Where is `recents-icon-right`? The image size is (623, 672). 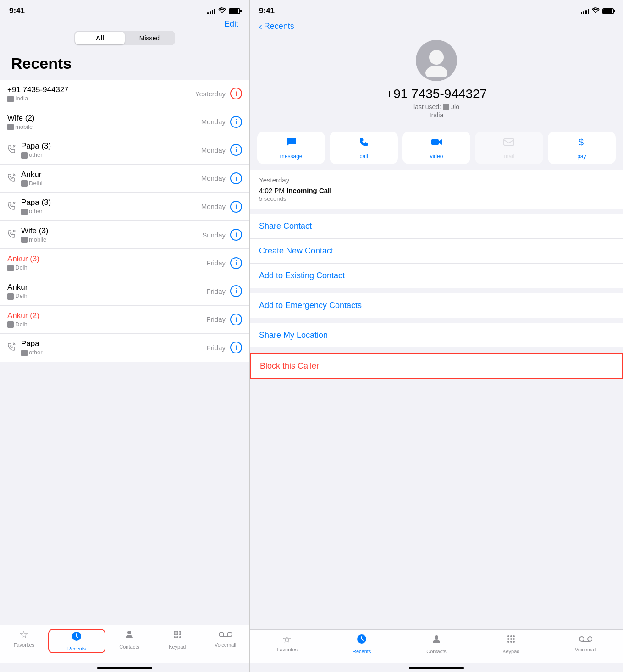 recents-icon-right is located at coordinates (362, 640).